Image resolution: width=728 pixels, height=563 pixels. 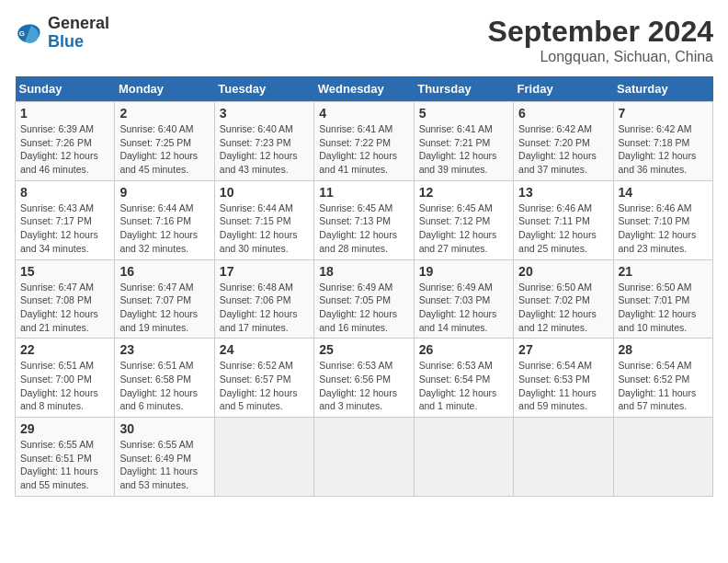 What do you see at coordinates (265, 386) in the screenshot?
I see `day-info: Sunrise: 6:52 AMSunset: 6:57 PMDaylight:…` at bounding box center [265, 386].